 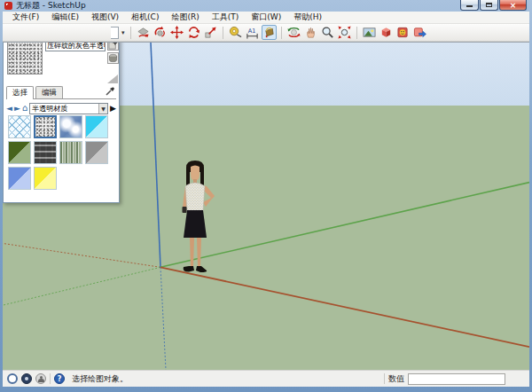 What do you see at coordinates (51, 5) in the screenshot?
I see `window-title: 无标题 - SketchUp` at bounding box center [51, 5].